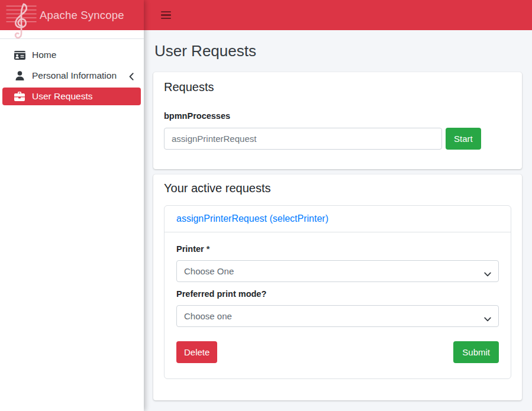  I want to click on print-mode-label: Preferred print mode?, so click(337, 295).